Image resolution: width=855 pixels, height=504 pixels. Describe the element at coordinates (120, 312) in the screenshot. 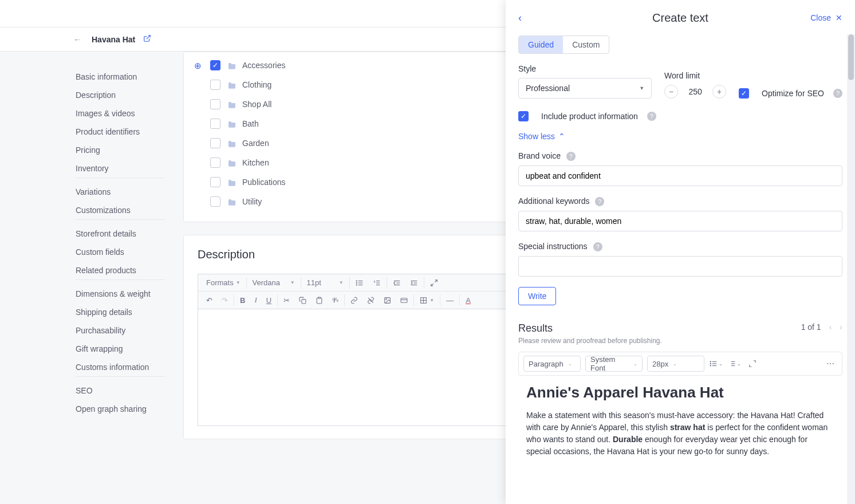

I see `sidebar-item: Shipping details` at that location.